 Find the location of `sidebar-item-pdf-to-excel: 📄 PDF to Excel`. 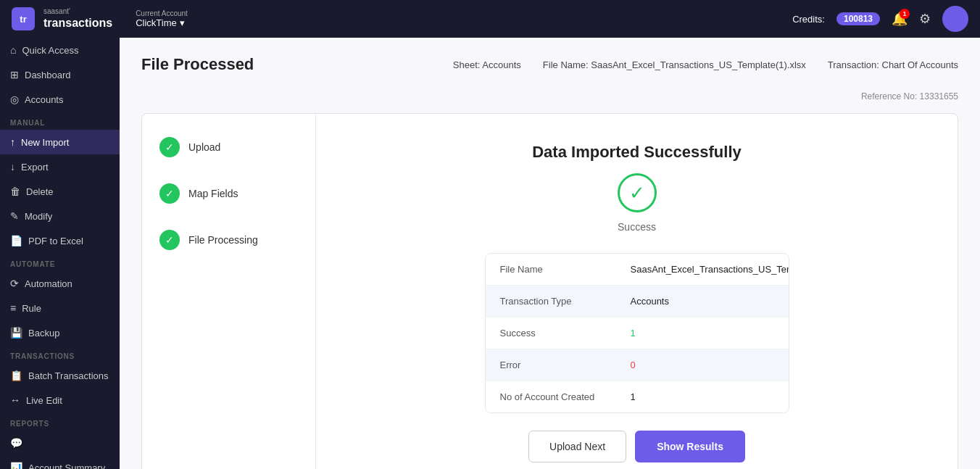

sidebar-item-pdf-to-excel: 📄 PDF to Excel is located at coordinates (59, 241).